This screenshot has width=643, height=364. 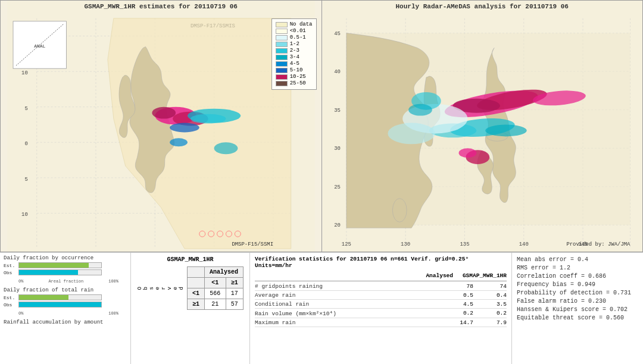 I want to click on cond-rain-label: Conditional rain, so click(x=352, y=305).